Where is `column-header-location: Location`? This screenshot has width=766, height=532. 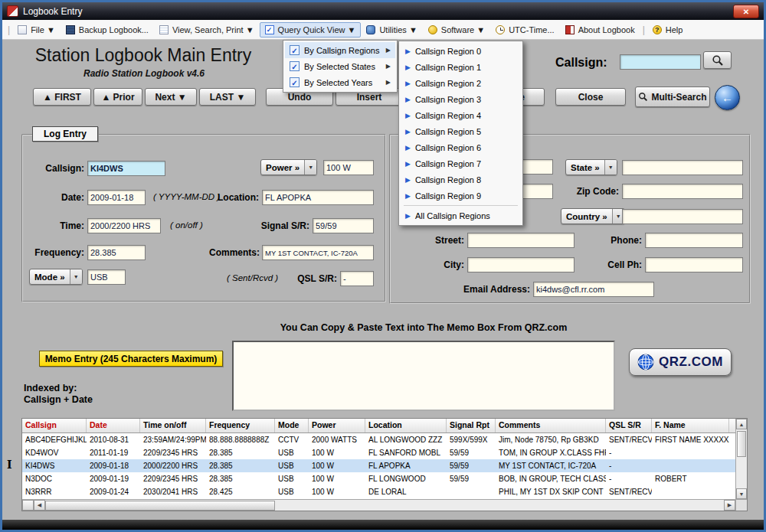
column-header-location: Location is located at coordinates (406, 426).